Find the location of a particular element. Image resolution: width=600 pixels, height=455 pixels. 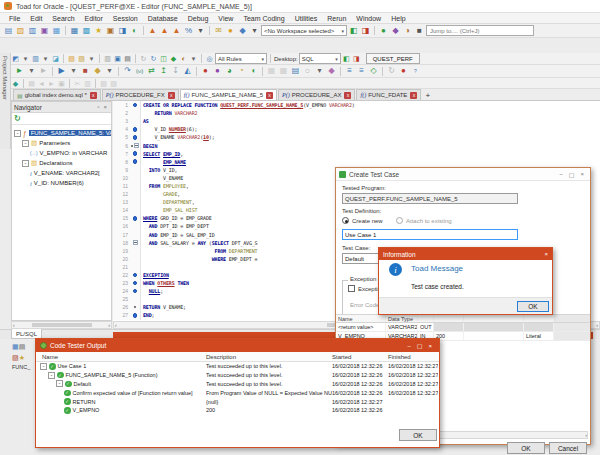

indent-icon: ≡ is located at coordinates (350, 72).